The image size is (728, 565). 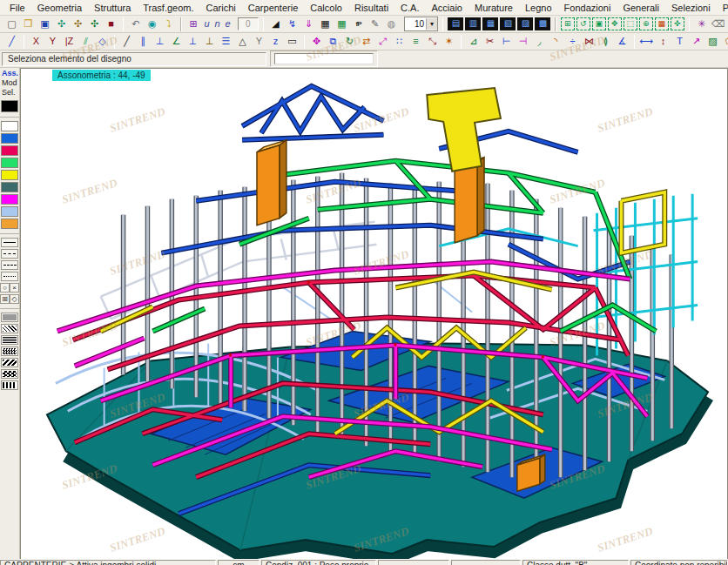 What do you see at coordinates (10, 163) in the screenshot?
I see `color-swatch-22e06a` at bounding box center [10, 163].